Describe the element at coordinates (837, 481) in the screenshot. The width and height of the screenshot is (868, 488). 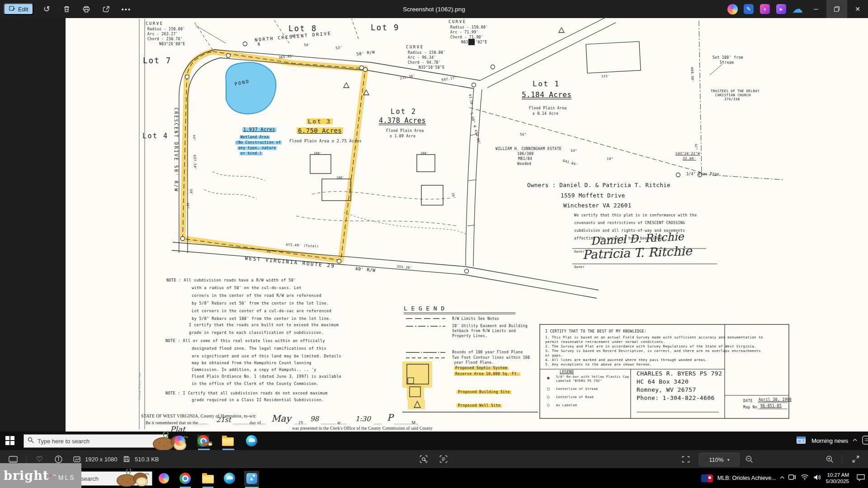
I see `clock-date: 5/30/2025` at that location.